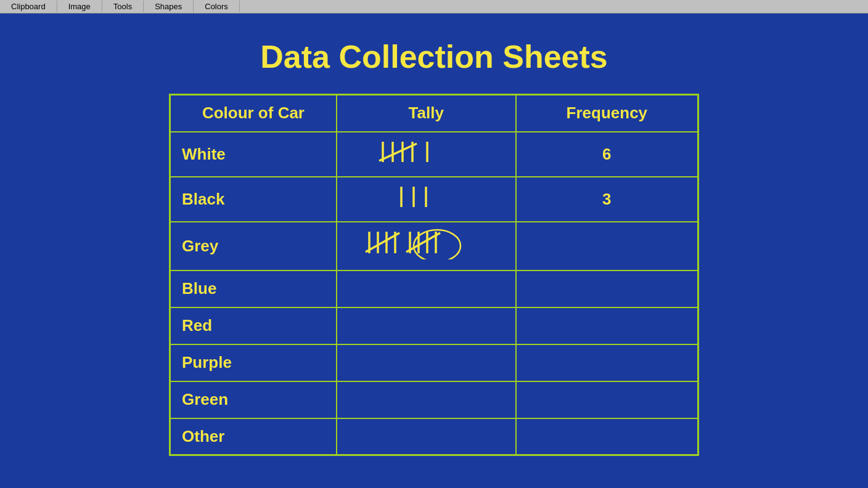  I want to click on cell-color-purple: Purple, so click(253, 363).